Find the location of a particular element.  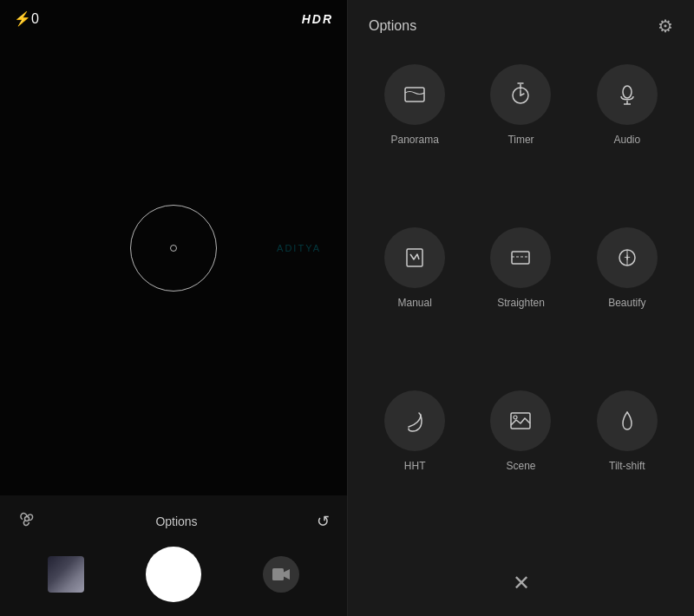

focus-circle is located at coordinates (174, 248).